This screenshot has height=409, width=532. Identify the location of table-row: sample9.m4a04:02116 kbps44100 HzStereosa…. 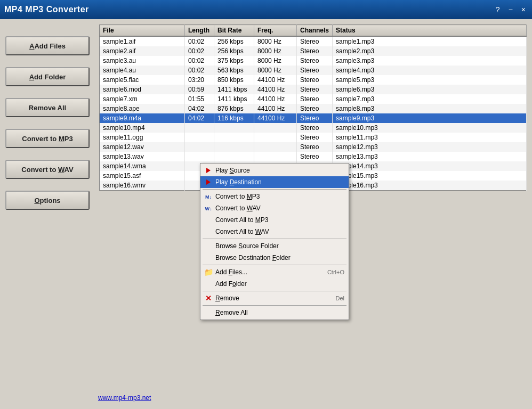
(313, 118).